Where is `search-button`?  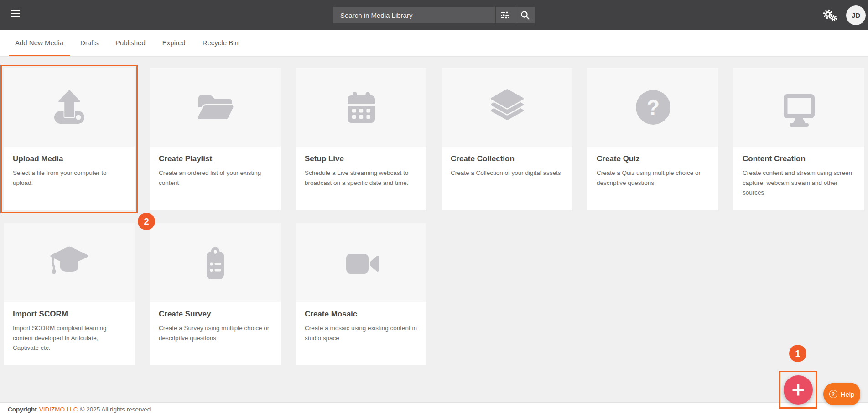 search-button is located at coordinates (525, 15).